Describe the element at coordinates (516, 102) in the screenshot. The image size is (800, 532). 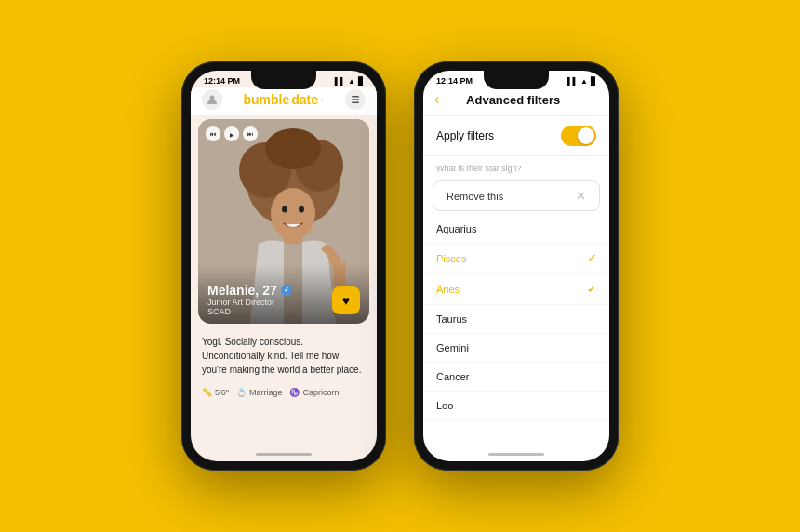
I see `filters-header: ‹ Advanced filters` at that location.